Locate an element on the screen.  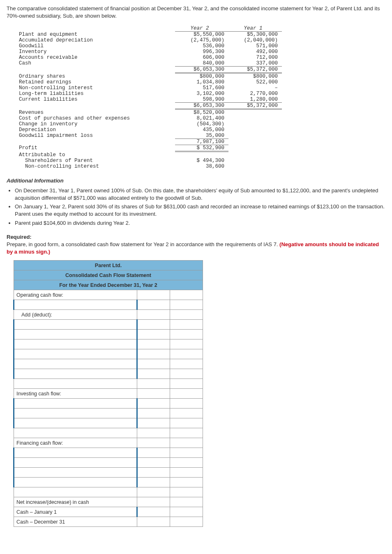
statement-value-y1: 2,770,000 is located at coordinates (255, 94).